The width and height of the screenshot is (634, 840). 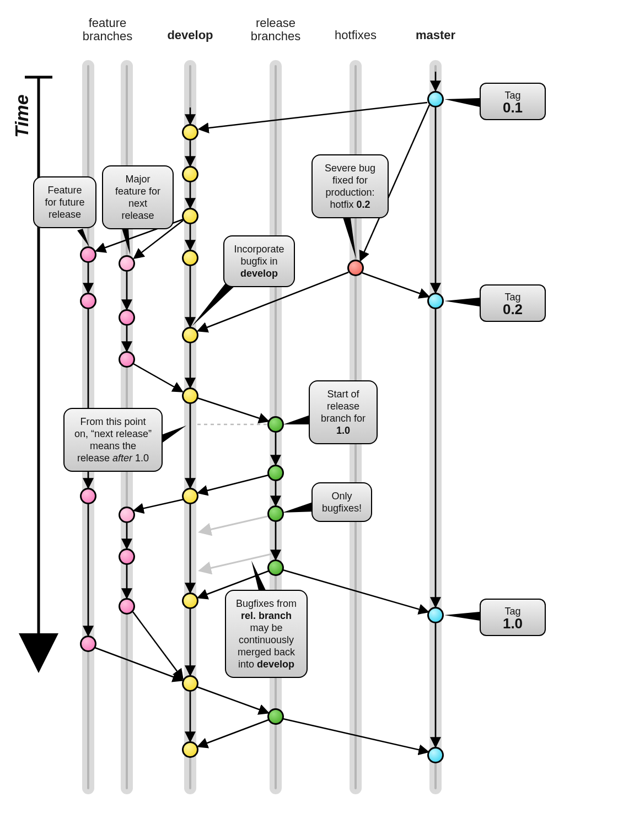 I want to click on tag-1-0: Tag1.0, so click(x=513, y=617).